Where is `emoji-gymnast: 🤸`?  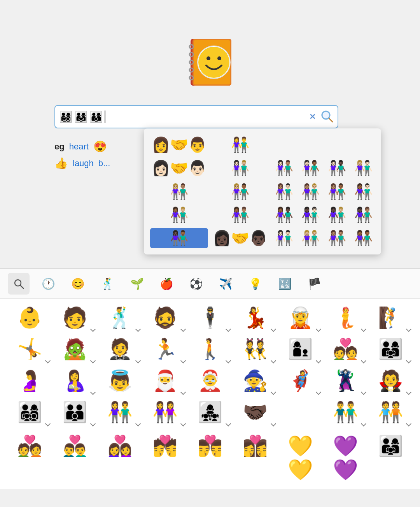
emoji-gymnast: 🤸 is located at coordinates (30, 349).